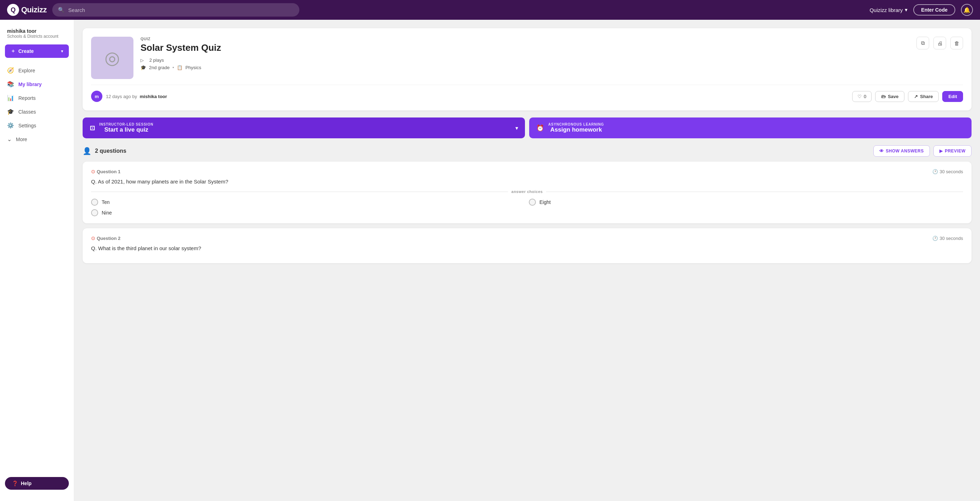  What do you see at coordinates (490, 10) in the screenshot?
I see `header: Q Quizizz 🔍 Quizizz library ▾ Enter Code…` at bounding box center [490, 10].